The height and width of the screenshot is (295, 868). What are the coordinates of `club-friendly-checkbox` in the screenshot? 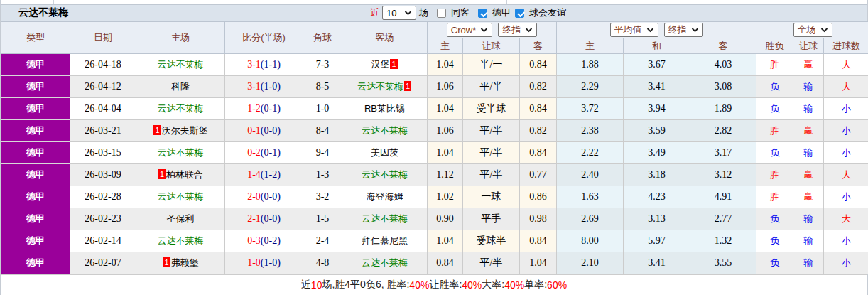 It's located at (520, 13).